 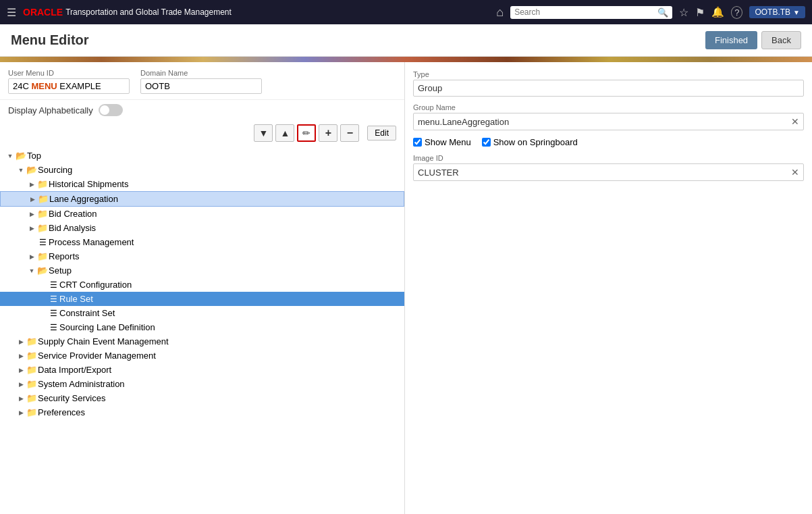 What do you see at coordinates (32, 399) in the screenshot?
I see `folder-security-icon: 📁` at bounding box center [32, 399].